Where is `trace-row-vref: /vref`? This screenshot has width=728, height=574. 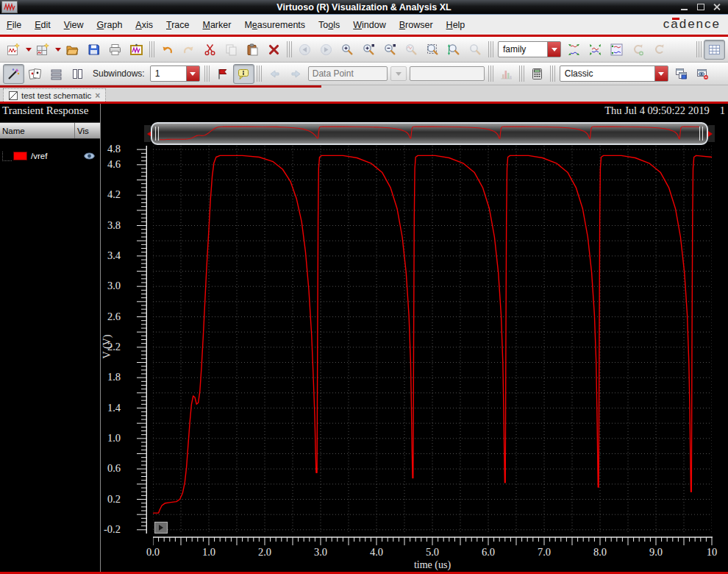 trace-row-vref: /vref is located at coordinates (50, 156).